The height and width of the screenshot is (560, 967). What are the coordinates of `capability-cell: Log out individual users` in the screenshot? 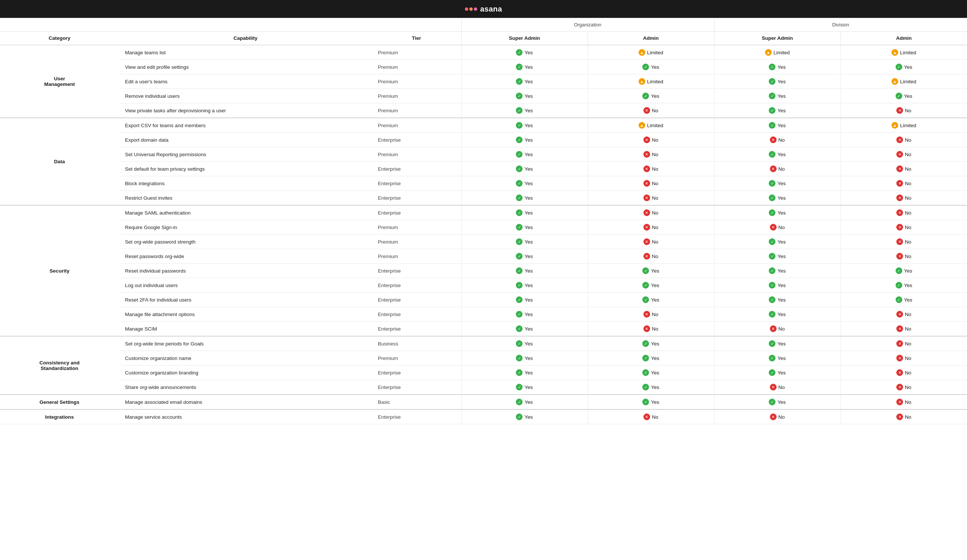 It's located at (246, 285).